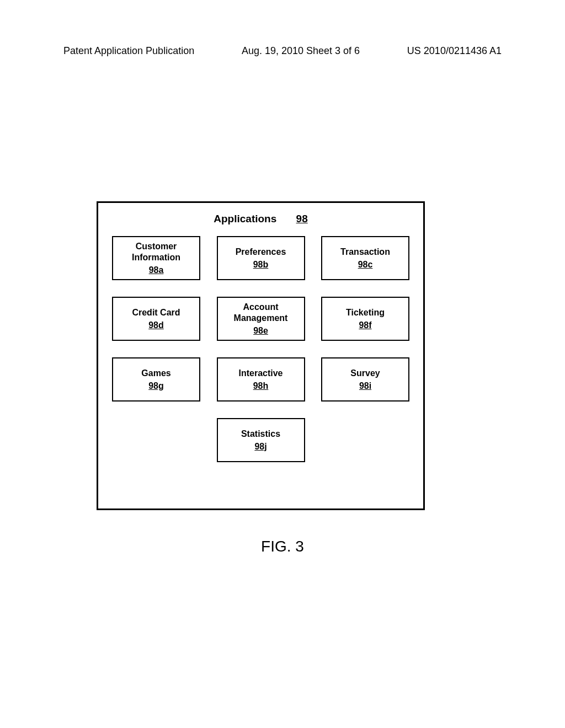  Describe the element at coordinates (365, 258) in the screenshot. I see `box-transaction: Transaction 98c` at that location.